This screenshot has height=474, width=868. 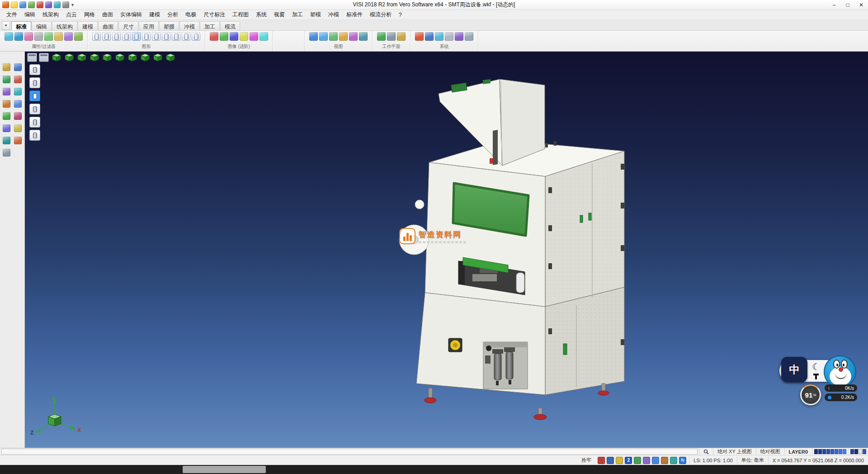 What do you see at coordinates (39, 36) in the screenshot?
I see `layer-filter-icon` at bounding box center [39, 36].